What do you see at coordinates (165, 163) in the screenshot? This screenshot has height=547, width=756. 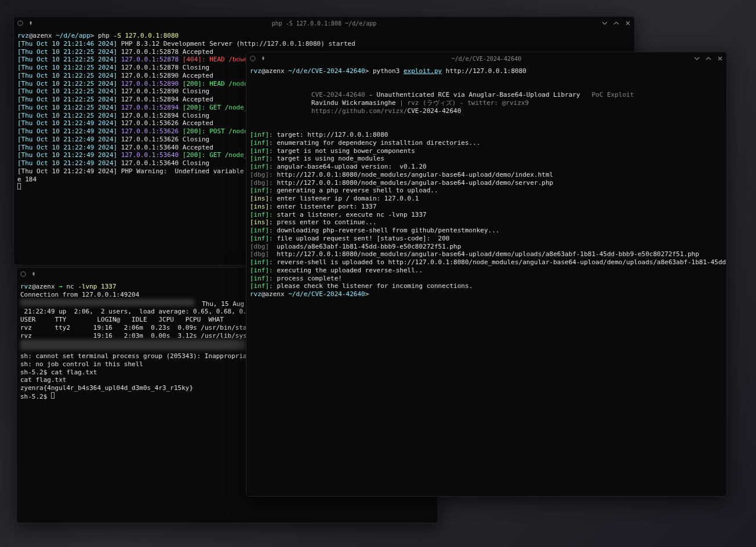 I see `log-text: 127.0.0.1:53640 Closing` at bounding box center [165, 163].